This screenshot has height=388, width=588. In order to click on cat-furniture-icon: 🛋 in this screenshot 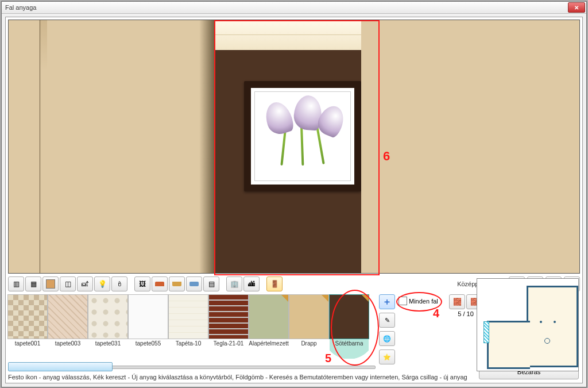, I will do `click(85, 284)`.